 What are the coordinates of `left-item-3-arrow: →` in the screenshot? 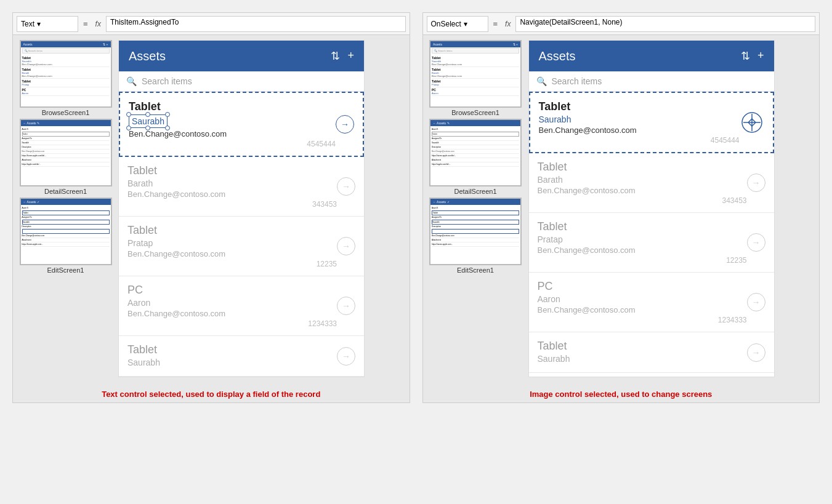 It's located at (346, 306).